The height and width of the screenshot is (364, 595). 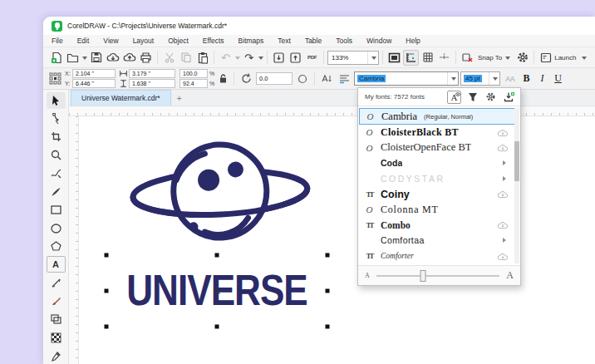 I want to click on bold-button: B, so click(x=527, y=78).